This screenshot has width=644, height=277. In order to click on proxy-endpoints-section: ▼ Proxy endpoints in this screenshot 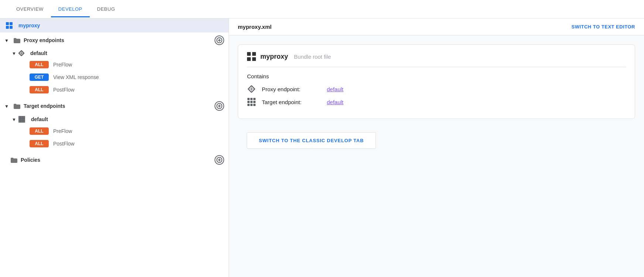, I will do `click(114, 40)`.